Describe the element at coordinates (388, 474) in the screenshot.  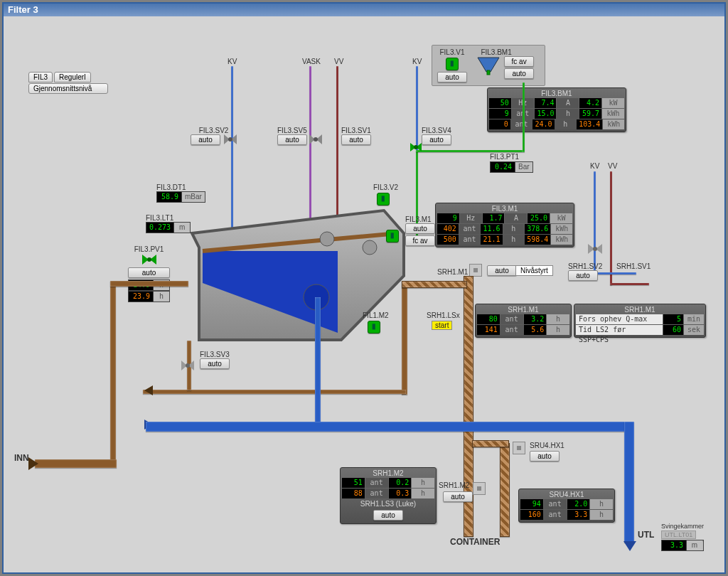
I see `panel-srh2-hdr: SRH1.M2` at that location.